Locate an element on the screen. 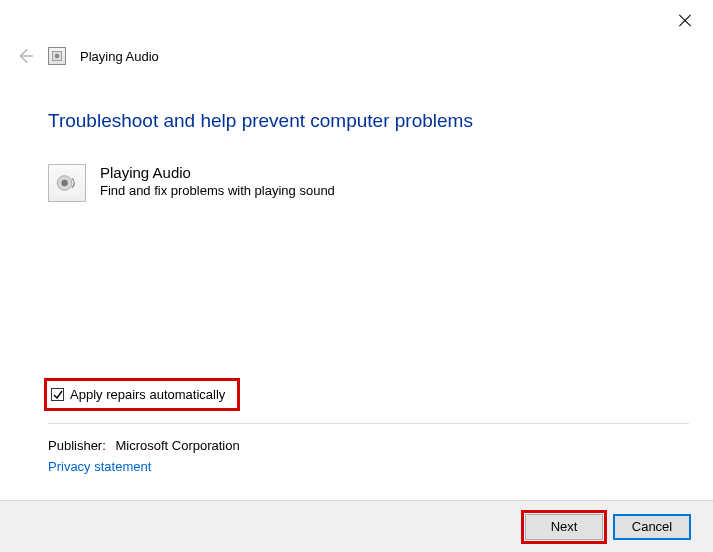 The height and width of the screenshot is (552, 713). troubleshooter-item: Playing Audio Find and fix problems with… is located at coordinates (368, 183).